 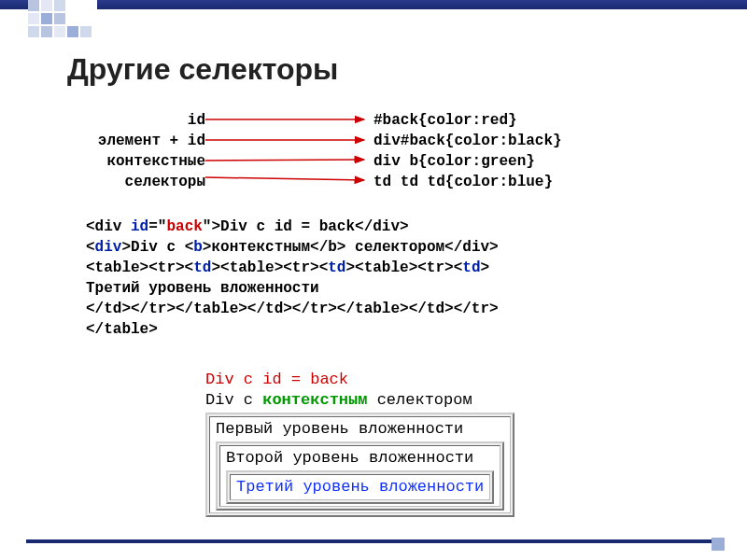 What do you see at coordinates (374, 541) in the screenshot?
I see `bottom-divider` at bounding box center [374, 541].